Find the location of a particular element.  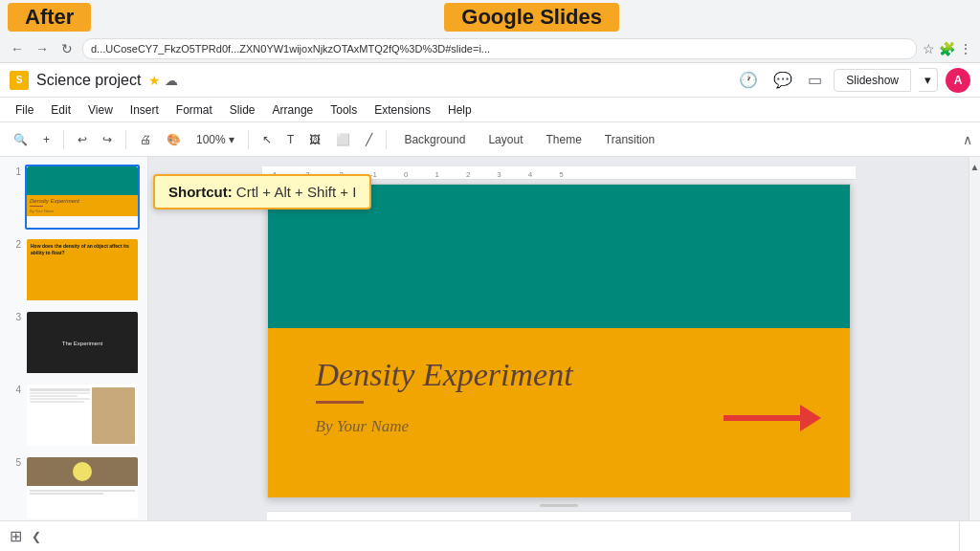

bookmark-icon: ☆ is located at coordinates (928, 49).